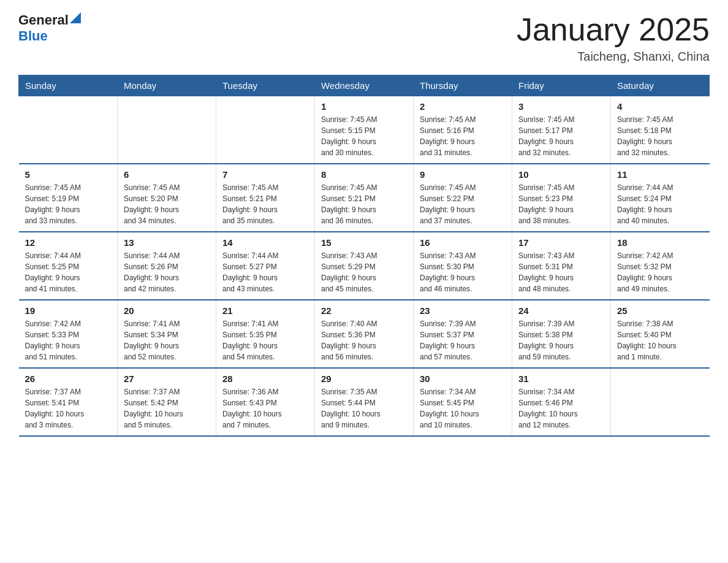 The image size is (728, 563). I want to click on day-number: 31, so click(561, 379).